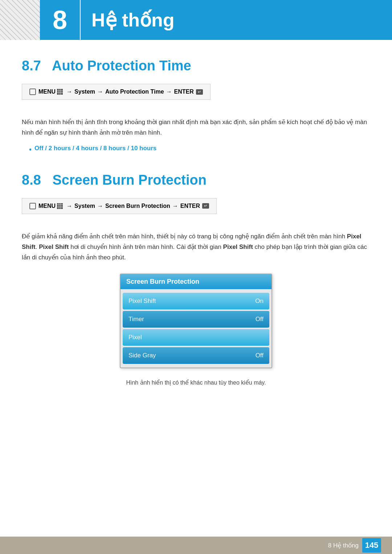  I want to click on section-7-heading: 8.7 Auto Protection Time, so click(196, 66).